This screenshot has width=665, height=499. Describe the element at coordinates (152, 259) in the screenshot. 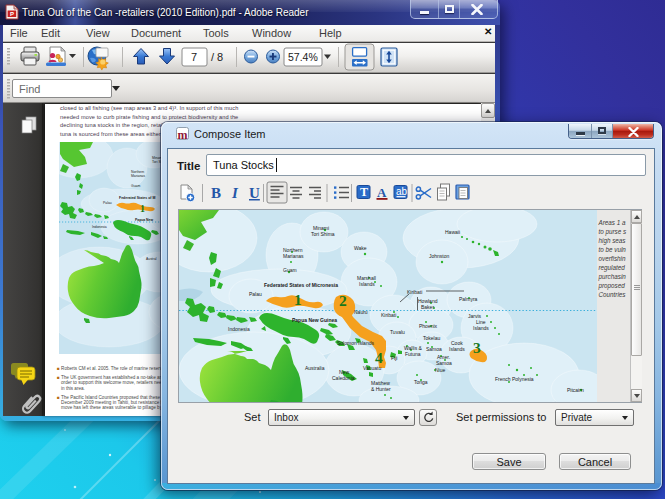

I see `svg-text: Austral` at that location.